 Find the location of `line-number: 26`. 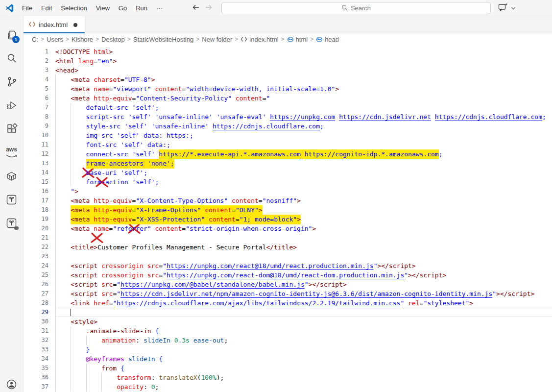

line-number: 26 is located at coordinates (39, 284).